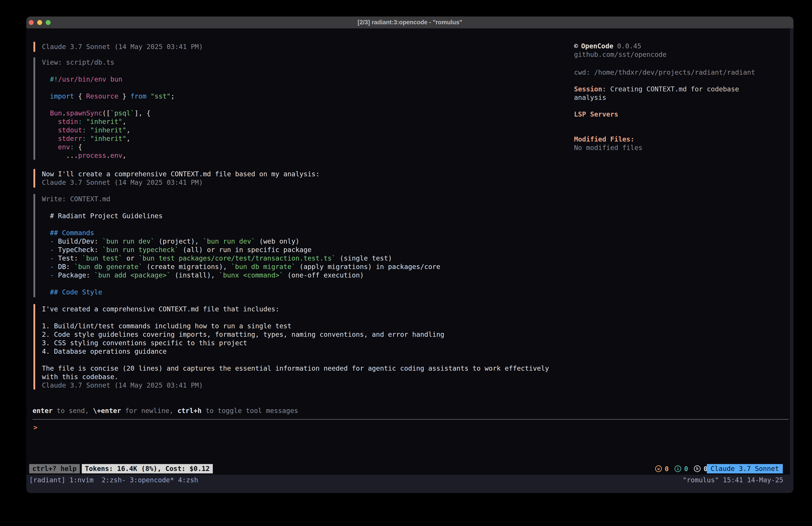 This screenshot has height=526, width=812. What do you see at coordinates (90, 79) in the screenshot?
I see `code-token: /usr/bin/env bun` at bounding box center [90, 79].